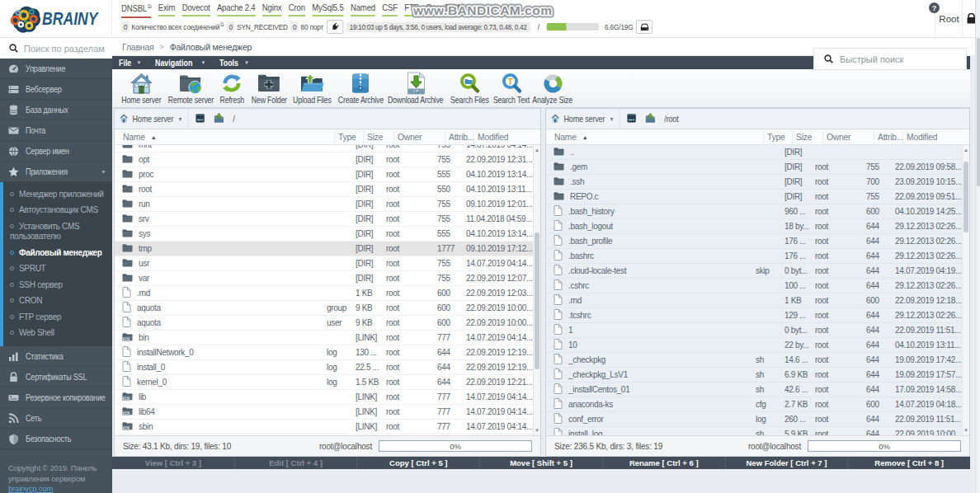  I want to click on toolbar-search-text: TSearch Text, so click(511, 88).